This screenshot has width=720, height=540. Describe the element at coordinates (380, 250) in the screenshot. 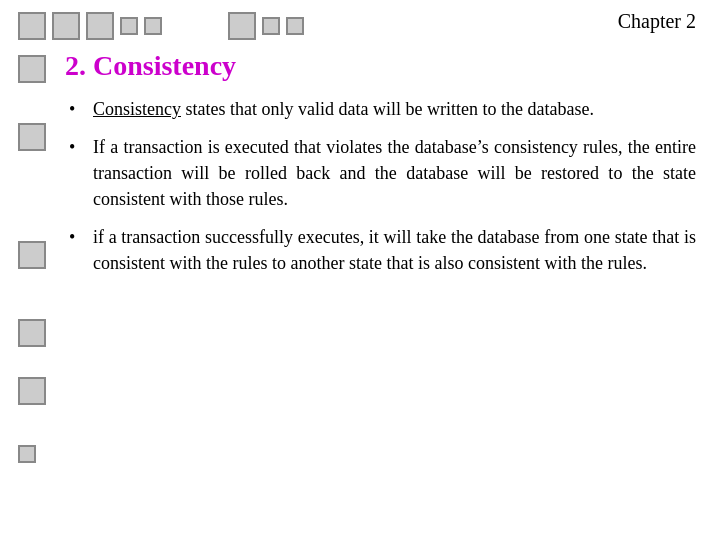

I see `bullet-item-3: if a transaction successfully executes, …` at that location.